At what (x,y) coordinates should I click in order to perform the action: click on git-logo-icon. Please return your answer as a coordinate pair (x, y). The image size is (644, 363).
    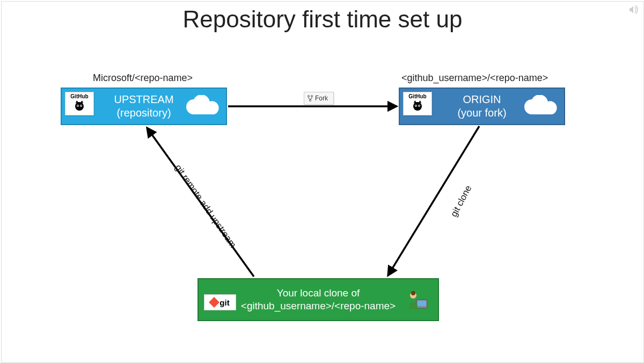
    Looking at the image, I should click on (214, 302).